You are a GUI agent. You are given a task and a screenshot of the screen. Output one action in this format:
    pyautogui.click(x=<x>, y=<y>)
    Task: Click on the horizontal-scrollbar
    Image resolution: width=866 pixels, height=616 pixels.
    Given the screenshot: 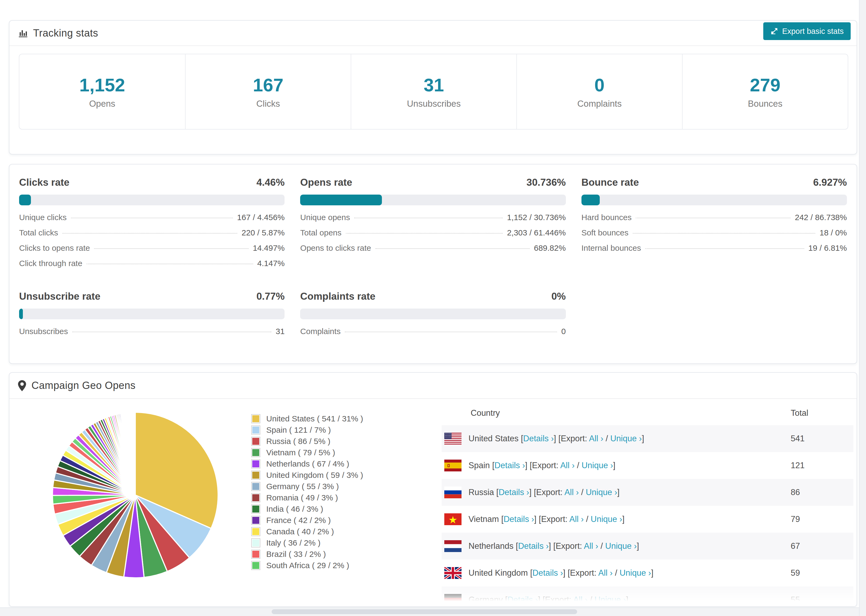 What is the action you would take?
    pyautogui.click(x=430, y=611)
    